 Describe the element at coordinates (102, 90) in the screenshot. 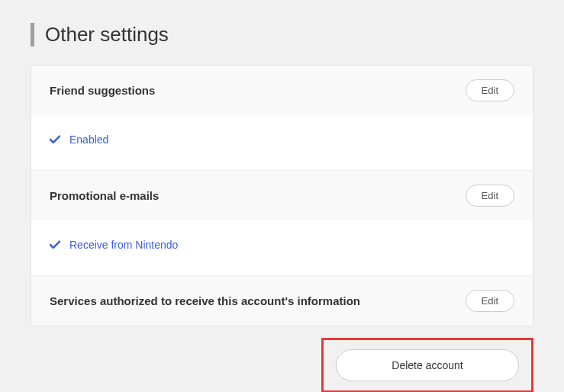

I see `friend-suggestions-title: Friend suggestions` at that location.